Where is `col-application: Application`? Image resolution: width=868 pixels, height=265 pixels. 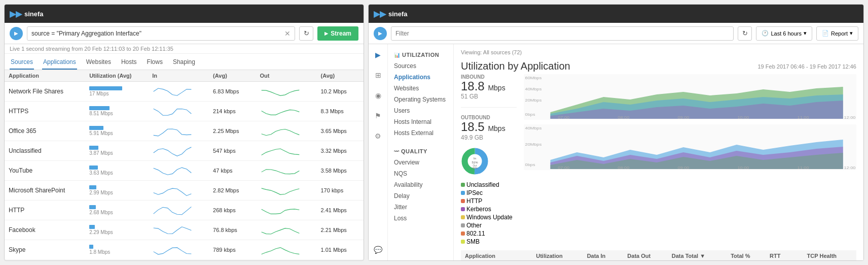 col-application: Application is located at coordinates (45, 76).